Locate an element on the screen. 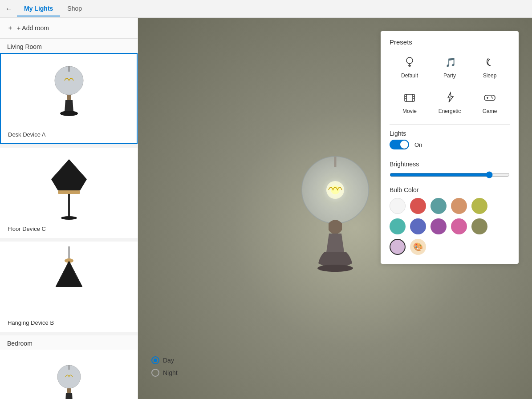 This screenshot has height=399, width=532. device-card-hanging-b: Hanging Device B is located at coordinates (69, 286).